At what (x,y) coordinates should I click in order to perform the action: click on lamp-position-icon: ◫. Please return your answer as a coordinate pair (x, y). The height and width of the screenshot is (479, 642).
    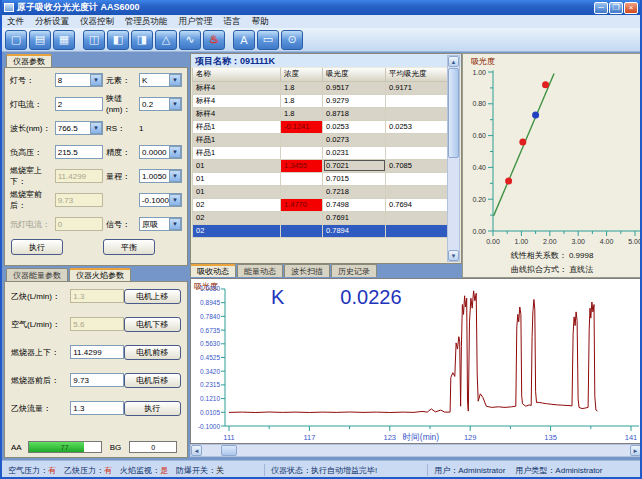
    Looking at the image, I should click on (94, 40).